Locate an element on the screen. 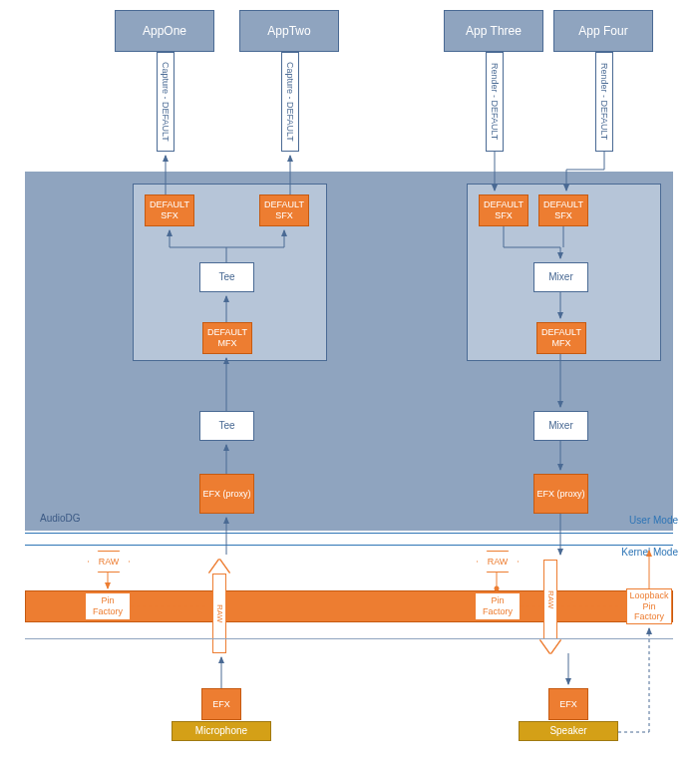  efx-right-label: EFX is located at coordinates (568, 704).